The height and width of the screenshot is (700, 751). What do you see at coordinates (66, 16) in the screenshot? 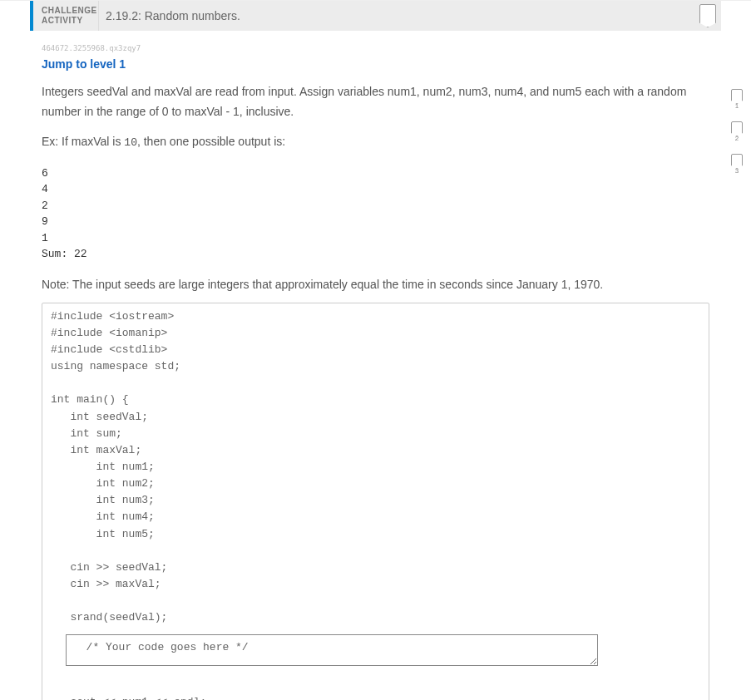
I see `challenge-label: CHALLENGE ACTIVITY` at bounding box center [66, 16].